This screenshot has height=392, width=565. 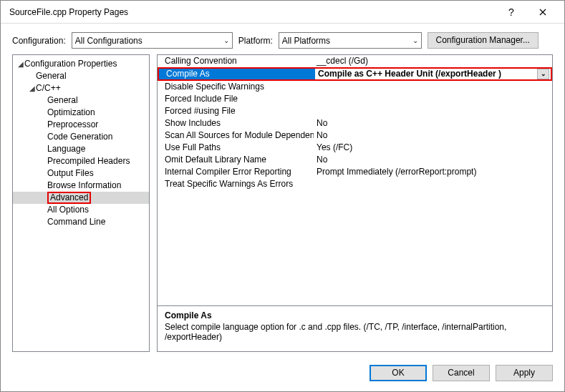 I want to click on configuration-label: Configuration:, so click(x=39, y=41).